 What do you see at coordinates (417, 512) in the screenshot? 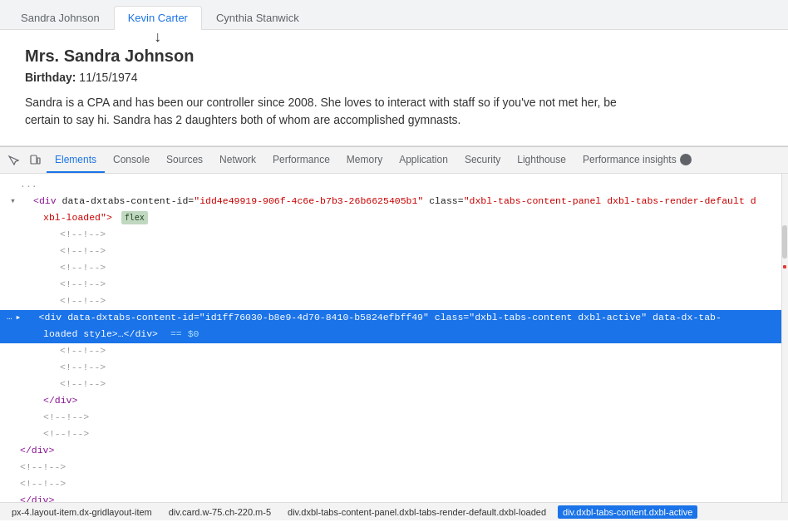
I see `status-item-tabs-panel: div.dxbl-tabs-content-panel.dxbl-tabs-re…` at bounding box center [417, 512].